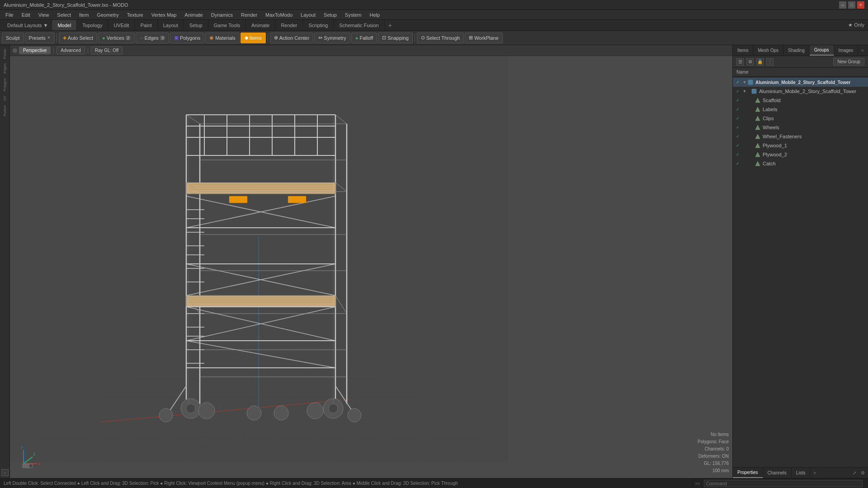  What do you see at coordinates (769, 51) in the screenshot?
I see `tab-mesh-ops: Mesh Ops` at bounding box center [769, 51].